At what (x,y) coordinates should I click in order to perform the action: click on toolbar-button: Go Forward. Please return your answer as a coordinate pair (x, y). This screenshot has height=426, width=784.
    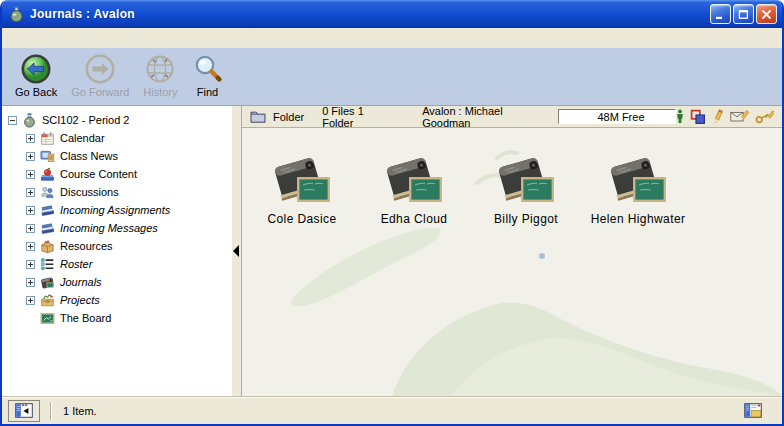
    Looking at the image, I should click on (100, 75).